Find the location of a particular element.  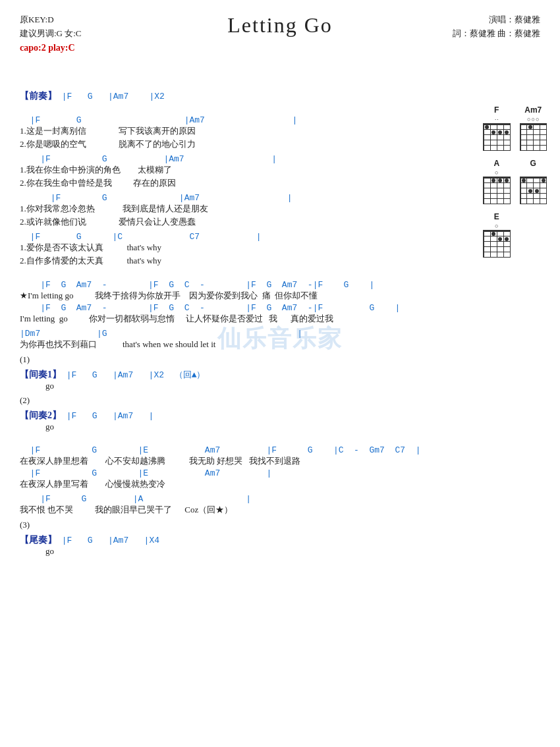

section-chorus: |F G Am7 - |F G C - |F G Am7 -|F G | ★I'… is located at coordinates (280, 302).